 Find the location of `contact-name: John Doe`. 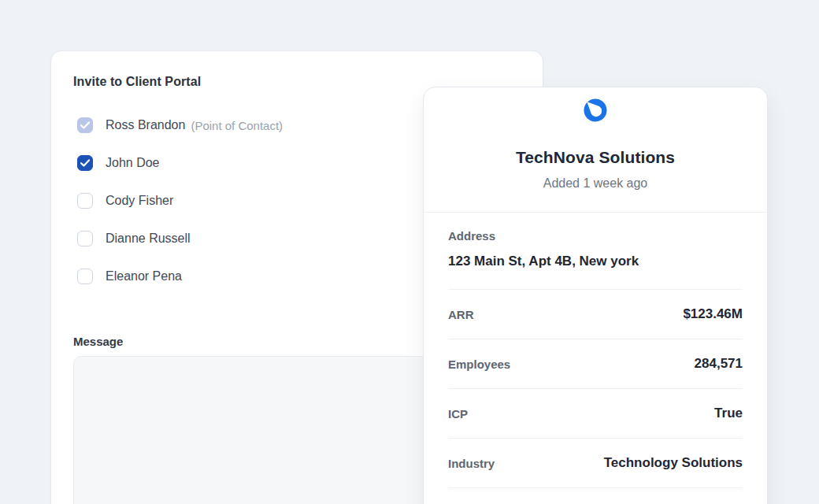

contact-name: John Doe is located at coordinates (132, 163).